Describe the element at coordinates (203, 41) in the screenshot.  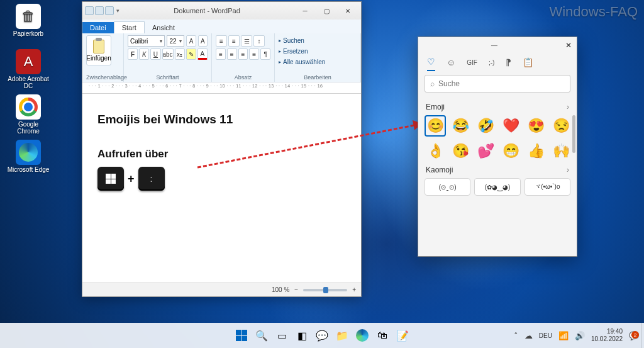
I see `shrink-font-button: A` at that location.